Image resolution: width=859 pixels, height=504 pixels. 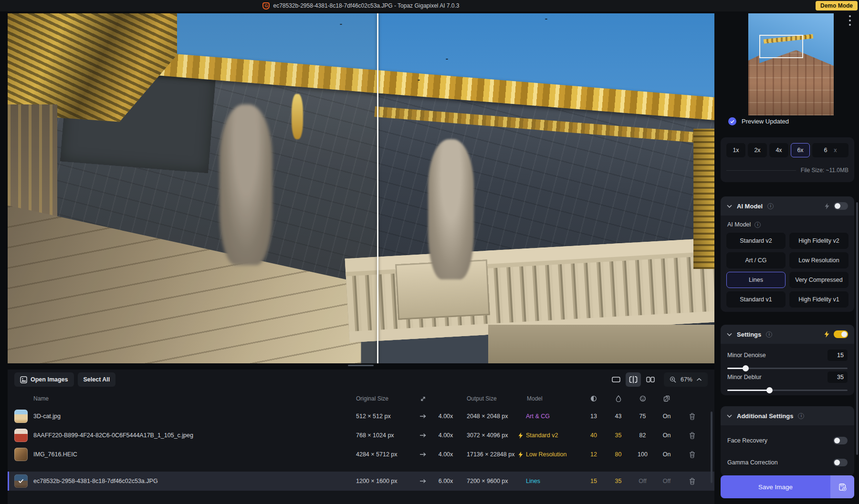 I want to click on model-option-button: High Fidelity v1, so click(x=819, y=299).